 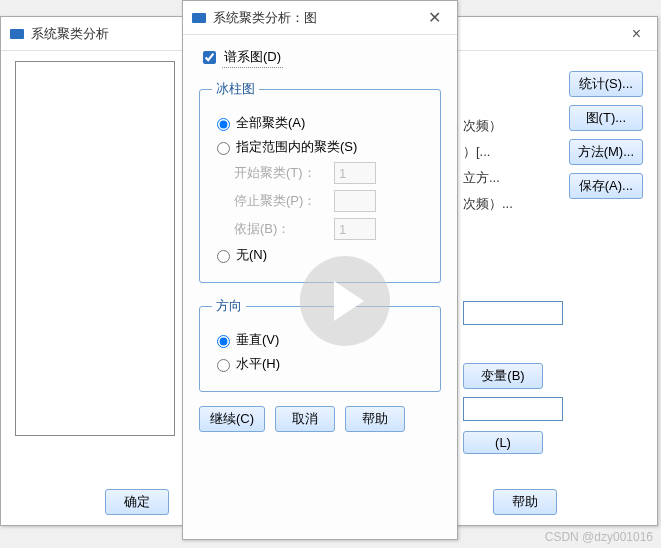 I want to click on save-button: 保存(A)..., so click(x=606, y=186).